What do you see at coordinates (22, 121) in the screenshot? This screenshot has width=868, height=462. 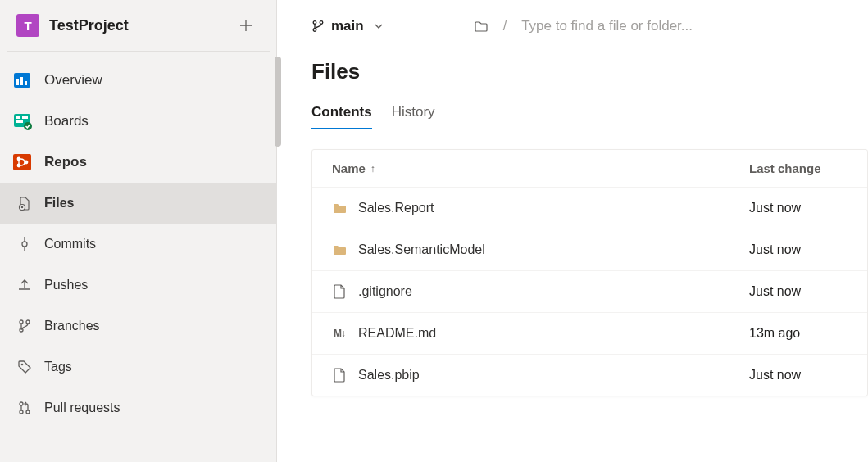 I see `boards-icon` at bounding box center [22, 121].